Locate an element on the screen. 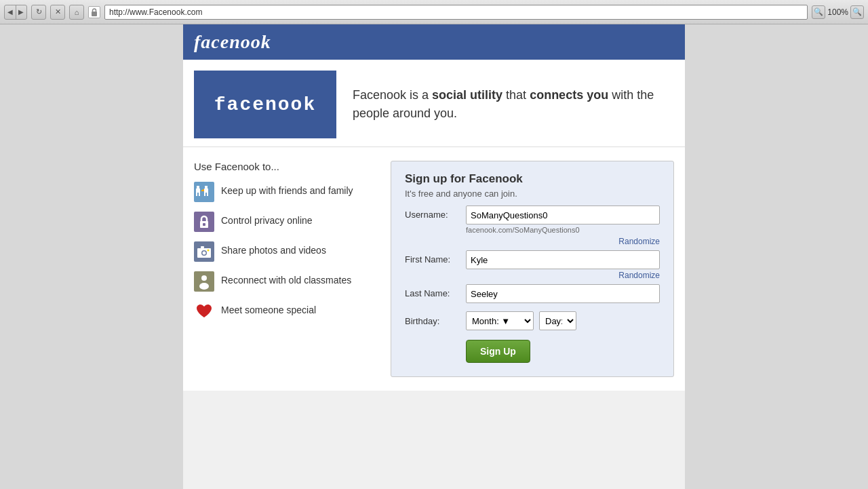  site-header: facenook is located at coordinates (434, 42).